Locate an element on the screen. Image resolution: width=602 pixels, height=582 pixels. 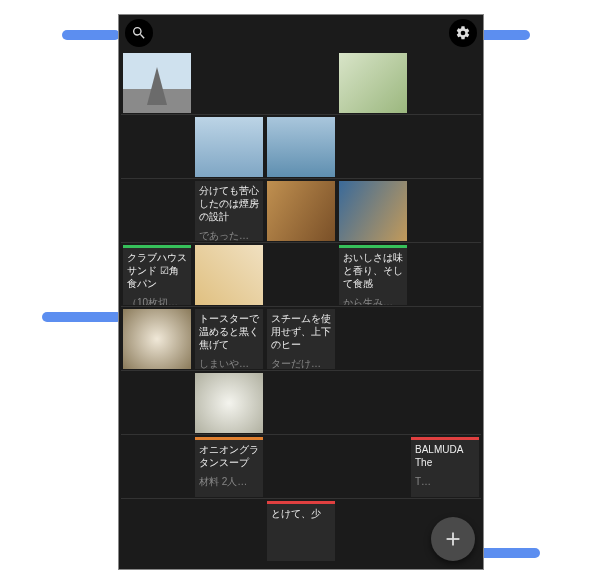
card-text: トースターで温めると黒く焦げて is located at coordinates (229, 332).